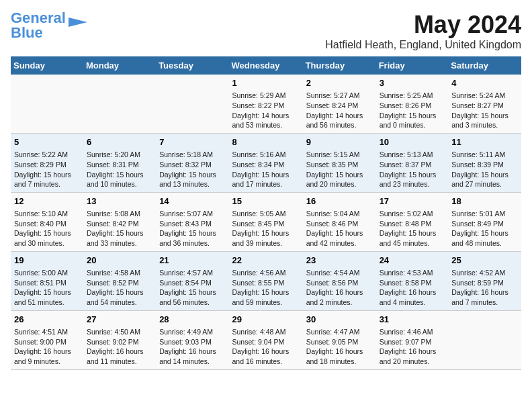  What do you see at coordinates (47, 222) in the screenshot?
I see `calendar-cell: 12Sunrise: 5:10 AMSunset: 8:40 PMDayligh…` at bounding box center [47, 222].